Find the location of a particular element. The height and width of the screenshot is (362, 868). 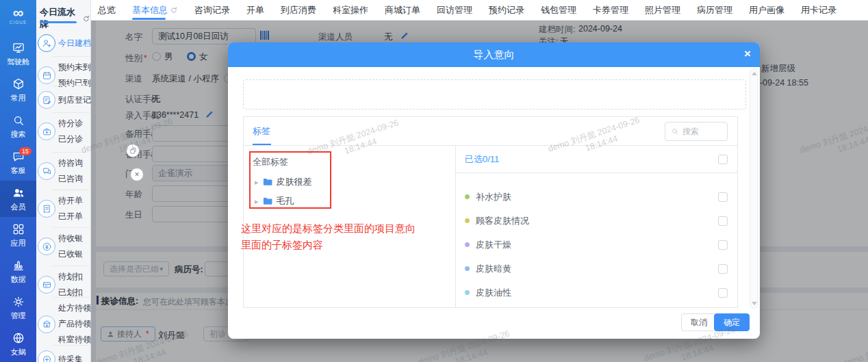

sidebar-item-nuwa: 女娲 is located at coordinates (18, 344).